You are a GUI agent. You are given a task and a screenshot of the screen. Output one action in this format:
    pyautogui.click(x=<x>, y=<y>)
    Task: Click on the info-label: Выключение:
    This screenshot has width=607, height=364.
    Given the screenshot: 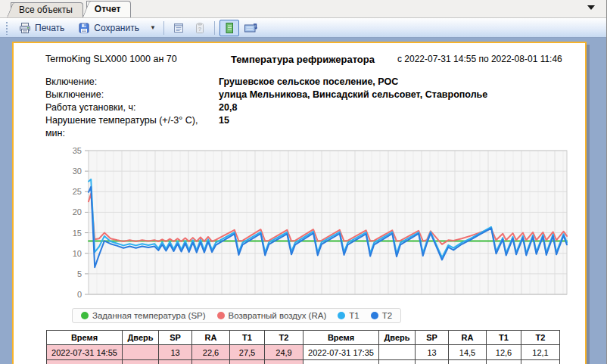 What is the action you would take?
    pyautogui.click(x=132, y=95)
    